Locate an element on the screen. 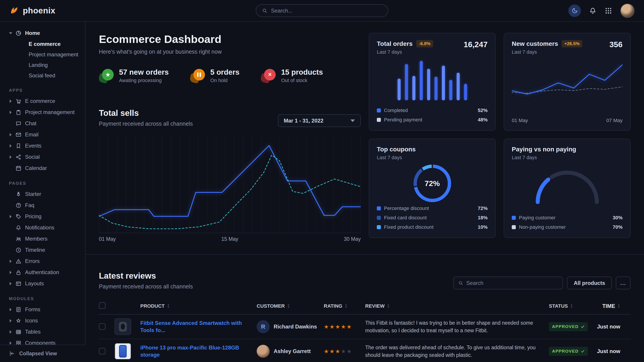 The width and height of the screenshot is (644, 362). theme-toggle is located at coordinates (574, 11).